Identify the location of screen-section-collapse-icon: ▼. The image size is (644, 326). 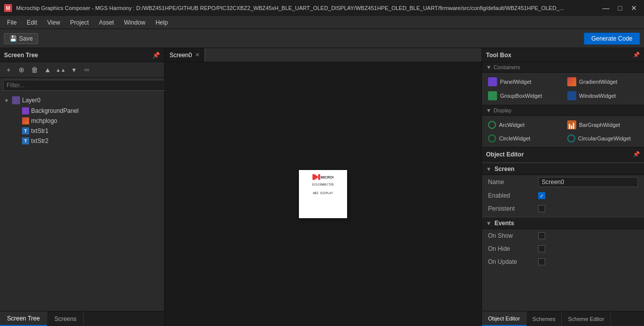
(489, 169).